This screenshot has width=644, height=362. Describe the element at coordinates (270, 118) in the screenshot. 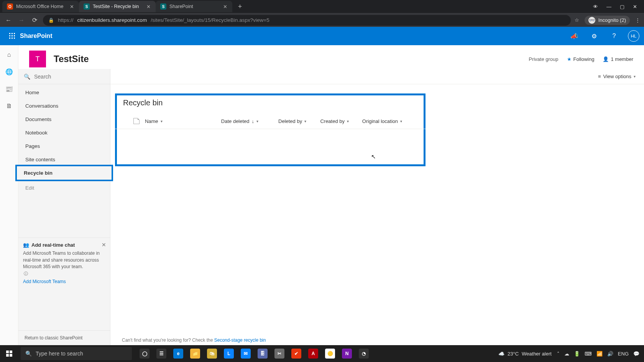

I see `column-headers: Name▾ Date deleted ↓ ▾ Deleted by▾ Creat…` at that location.